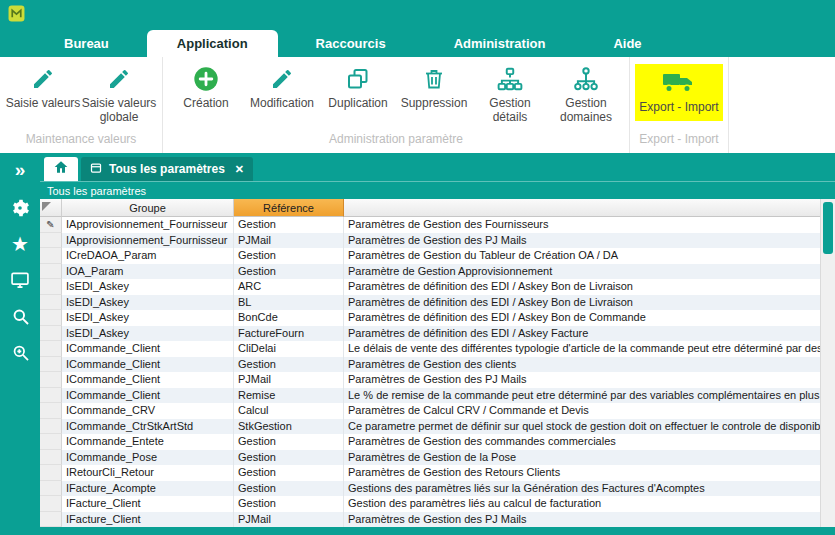 Image resolution: width=835 pixels, height=535 pixels. What do you see at coordinates (430, 473) in the screenshot?
I see `table-row: IRetourCli_Retour Gestion Paramètres de …` at bounding box center [430, 473].